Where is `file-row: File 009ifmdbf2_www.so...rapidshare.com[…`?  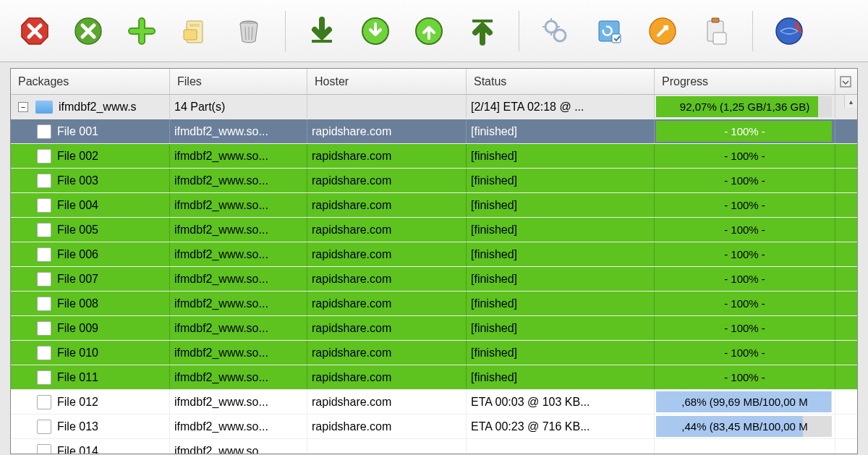
file-row: File 009ifmdbf2_www.so...rapidshare.com[… is located at coordinates (434, 328).